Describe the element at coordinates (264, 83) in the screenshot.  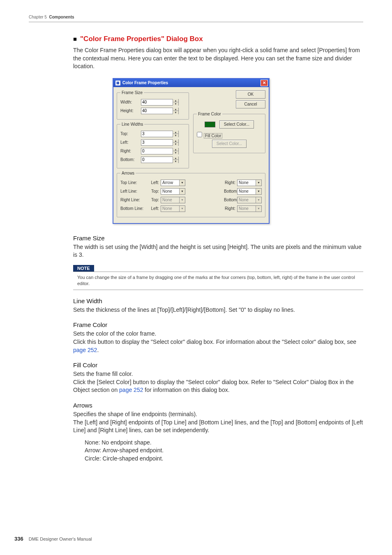
I see `close-icon: ✕` at that location.